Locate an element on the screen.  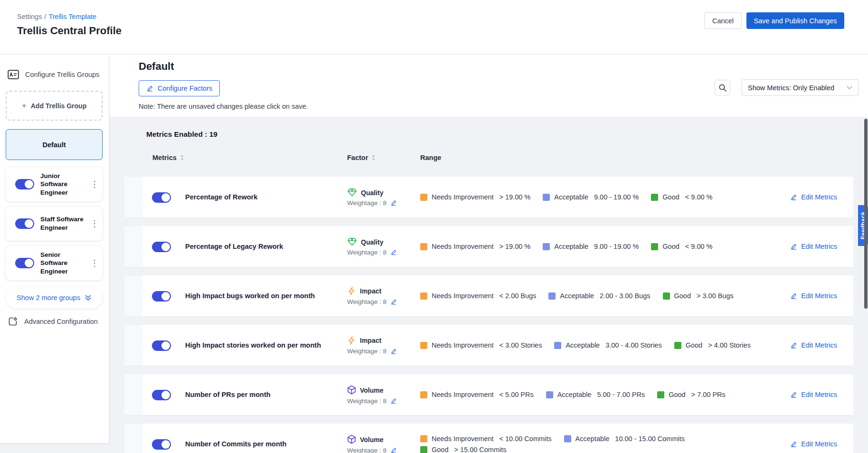
configure-factors-button: Configure Factors is located at coordinates (179, 88).